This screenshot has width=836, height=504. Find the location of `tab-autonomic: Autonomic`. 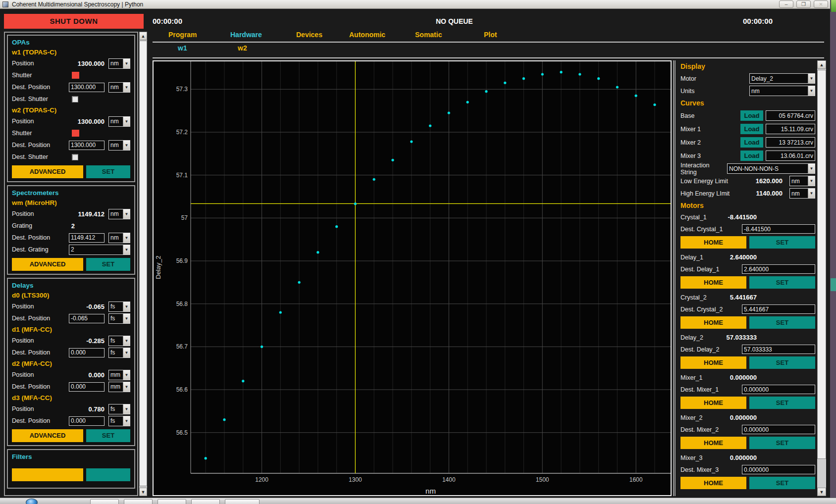

tab-autonomic: Autonomic is located at coordinates (367, 35).